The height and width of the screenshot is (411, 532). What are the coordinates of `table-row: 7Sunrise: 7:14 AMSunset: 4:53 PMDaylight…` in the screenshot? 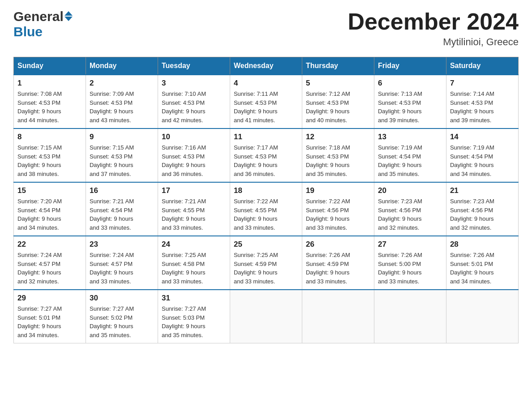 It's located at (482, 102).